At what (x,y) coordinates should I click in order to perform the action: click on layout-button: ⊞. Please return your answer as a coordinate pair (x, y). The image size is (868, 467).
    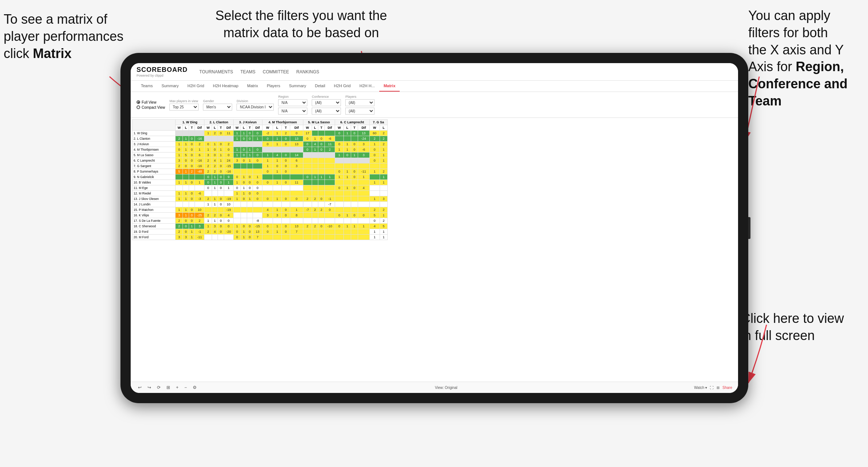
    Looking at the image, I should click on (168, 387).